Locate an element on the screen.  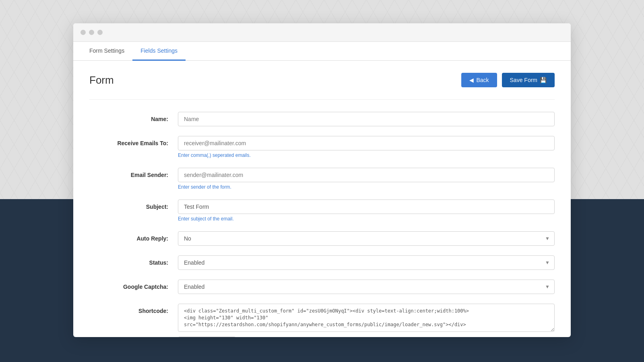
auto-reply-select-wrapper: No Yes ▼ is located at coordinates (366, 239).